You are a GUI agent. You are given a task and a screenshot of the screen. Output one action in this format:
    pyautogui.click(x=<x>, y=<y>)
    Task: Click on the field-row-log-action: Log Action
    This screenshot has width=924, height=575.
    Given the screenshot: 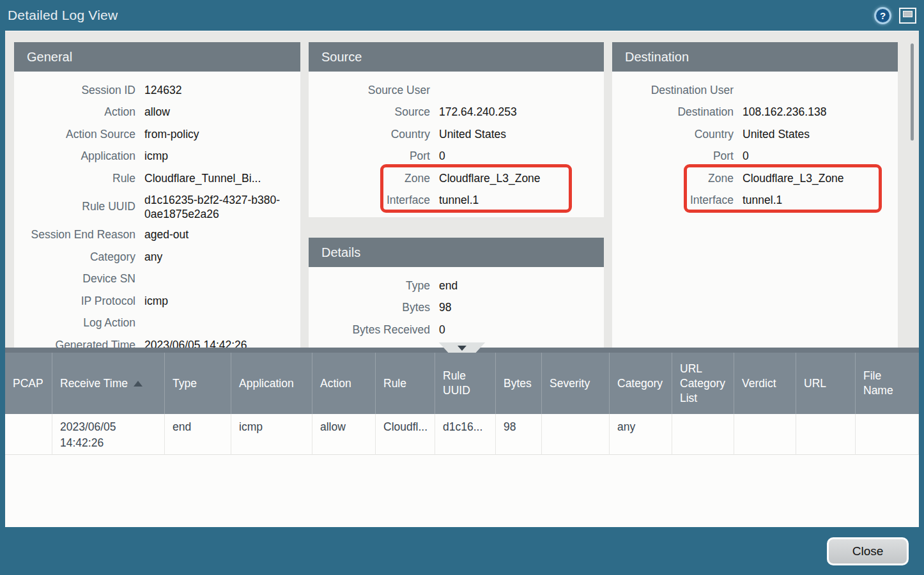 What is the action you would take?
    pyautogui.click(x=157, y=323)
    